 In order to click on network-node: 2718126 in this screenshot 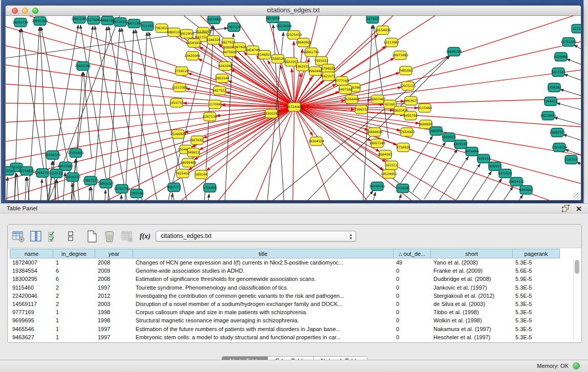, I will do `click(182, 72)`.